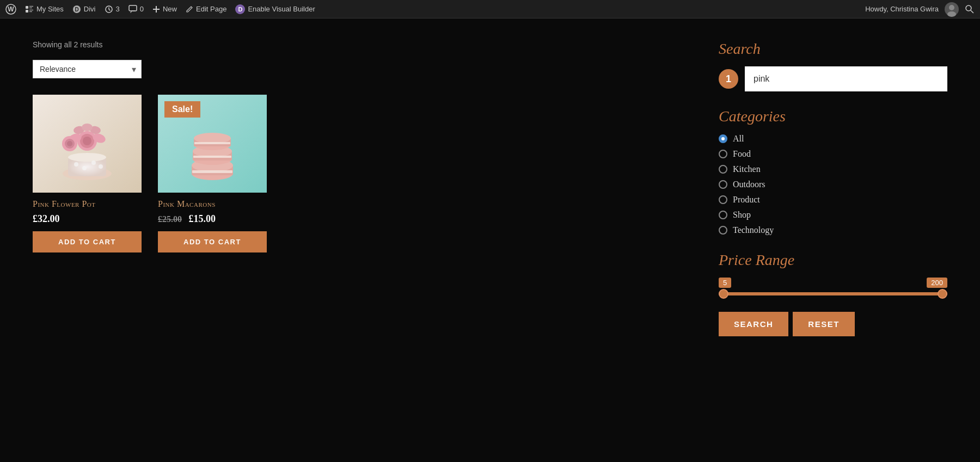 This screenshot has width=980, height=462. Describe the element at coordinates (212, 219) in the screenshot. I see `product-price-2: £25.00 £15.00` at that location.